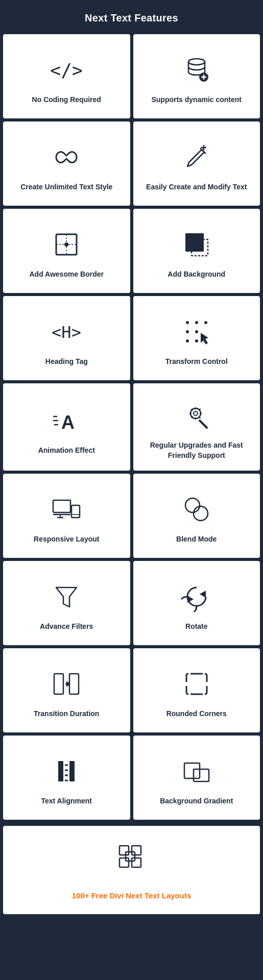  What do you see at coordinates (197, 157) in the screenshot?
I see `pen-plus-icon` at bounding box center [197, 157].